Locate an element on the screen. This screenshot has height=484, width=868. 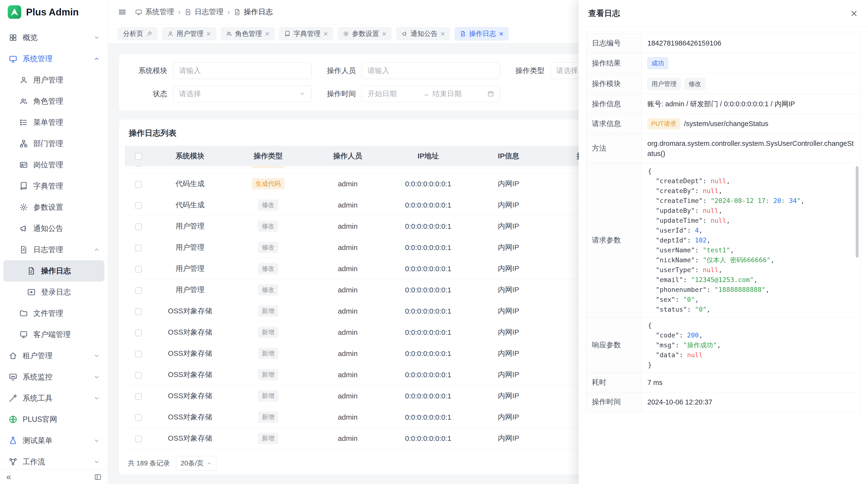
panel-toggle-icon is located at coordinates (98, 477).